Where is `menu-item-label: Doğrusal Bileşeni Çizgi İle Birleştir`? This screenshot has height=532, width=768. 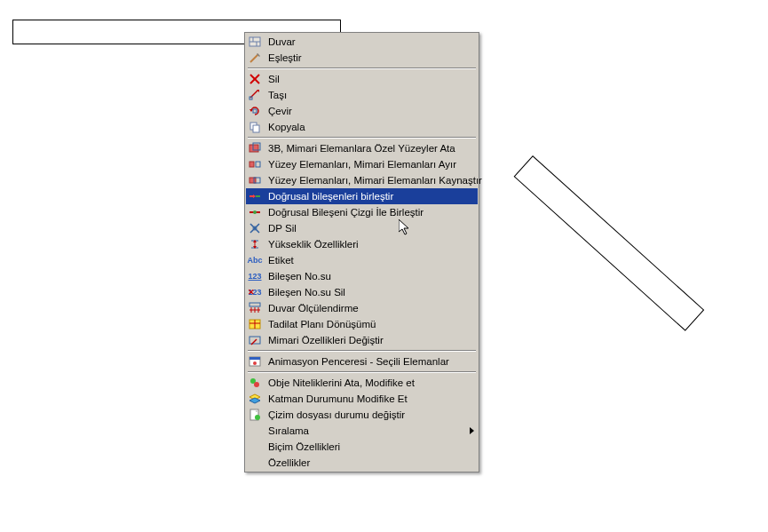
menu-item-label: Doğrusal Bileşeni Çizgi İle Birleştir is located at coordinates (371, 212).